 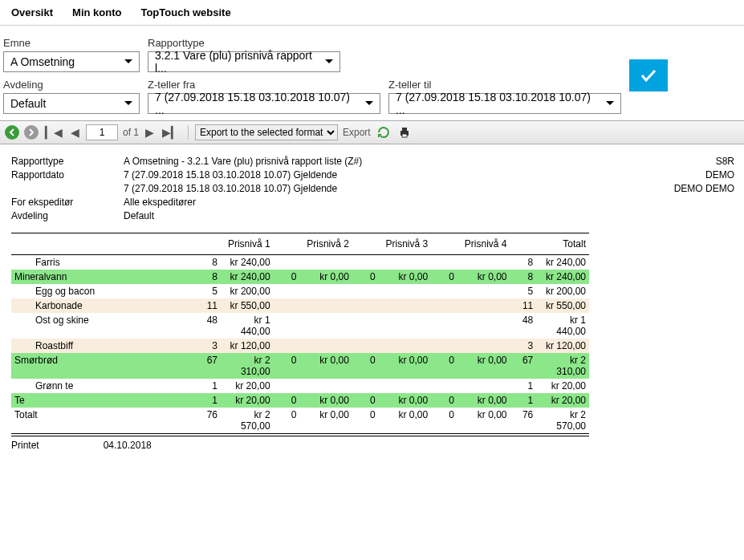 What do you see at coordinates (67, 161) in the screenshot?
I see `meta-rapporttype-label: Rapporttype` at bounding box center [67, 161].